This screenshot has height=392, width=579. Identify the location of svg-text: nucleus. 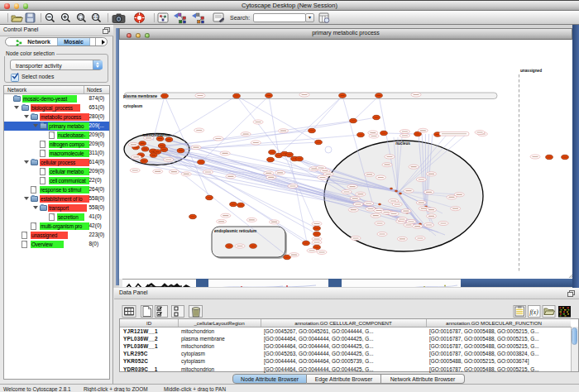
(403, 144).